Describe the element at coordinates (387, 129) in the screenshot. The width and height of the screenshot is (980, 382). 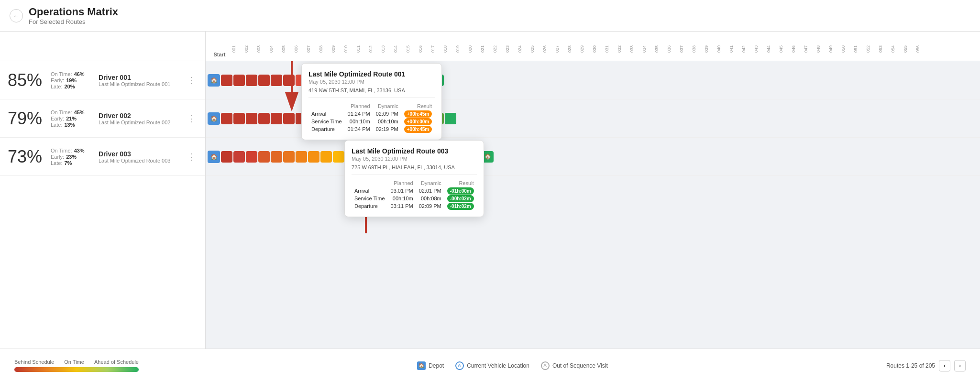
I see `popup1-departure-dynamic: 02:19 PM` at that location.